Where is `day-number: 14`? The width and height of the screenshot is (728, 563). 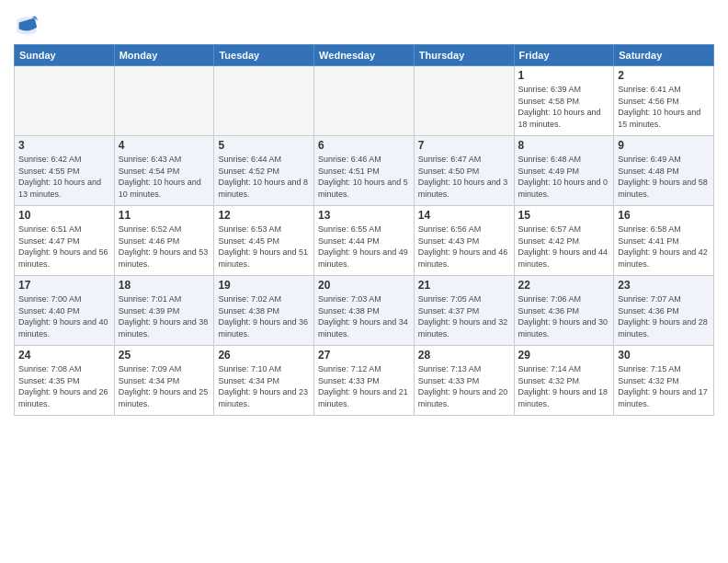 day-number: 14 is located at coordinates (464, 215).